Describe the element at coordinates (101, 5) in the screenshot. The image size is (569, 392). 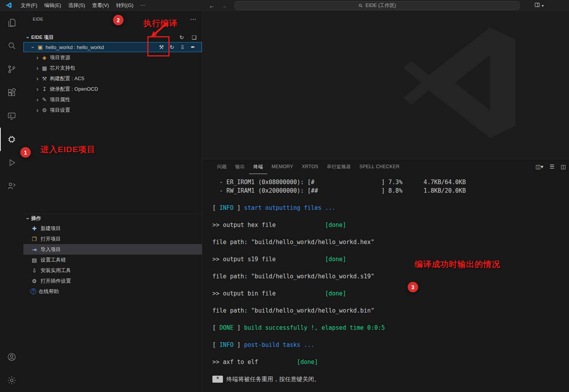
I see `menu-item: 查看(V)` at that location.